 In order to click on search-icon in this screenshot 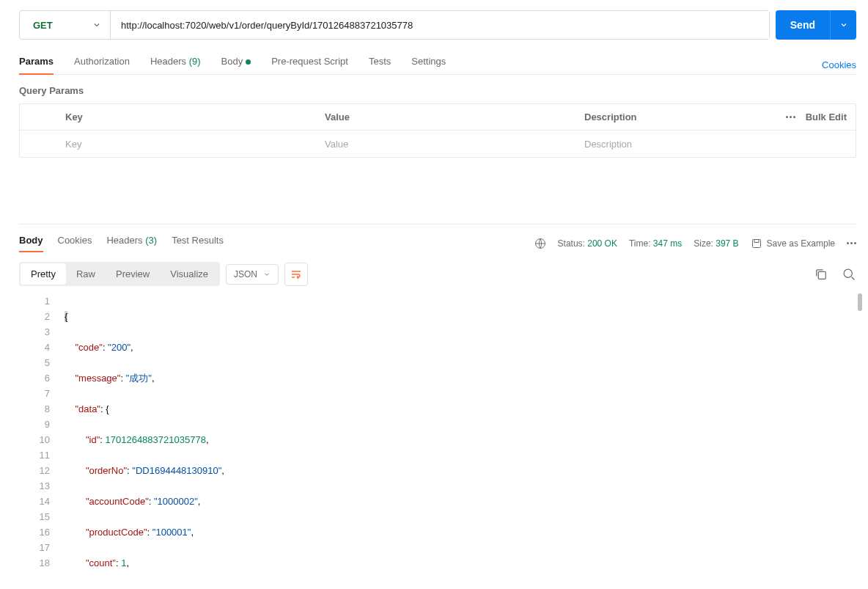, I will do `click(849, 274)`.